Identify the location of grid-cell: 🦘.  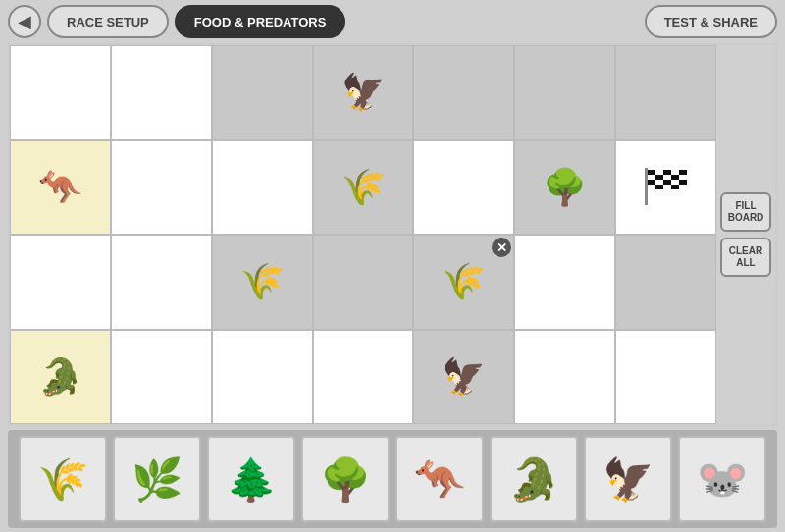
(61, 188).